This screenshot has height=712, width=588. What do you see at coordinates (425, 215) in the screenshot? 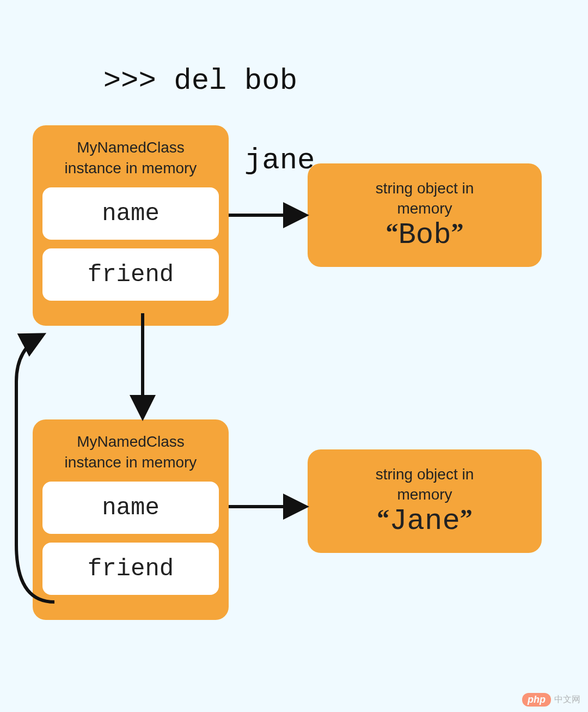
I see `string-box-bob: string object in memory “Bob”` at bounding box center [425, 215].